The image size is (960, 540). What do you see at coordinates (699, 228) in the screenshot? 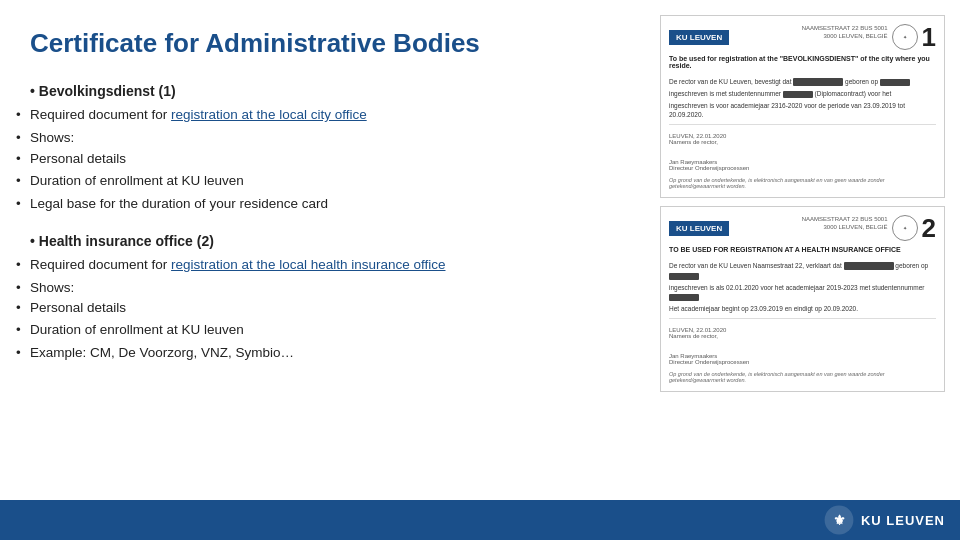
I see `ku-leuven-badge-2: KU LEUVEN` at bounding box center [699, 228].